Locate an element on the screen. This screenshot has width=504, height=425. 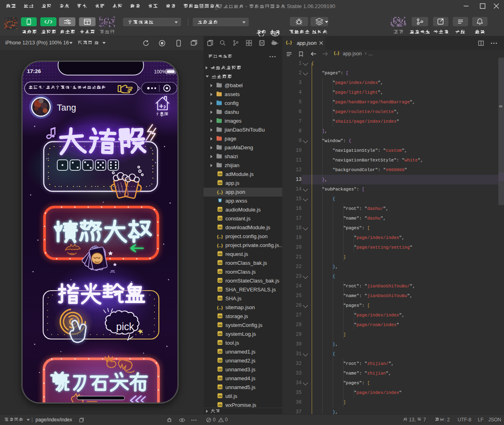
svg-text: S is located at coordinates (220, 200).